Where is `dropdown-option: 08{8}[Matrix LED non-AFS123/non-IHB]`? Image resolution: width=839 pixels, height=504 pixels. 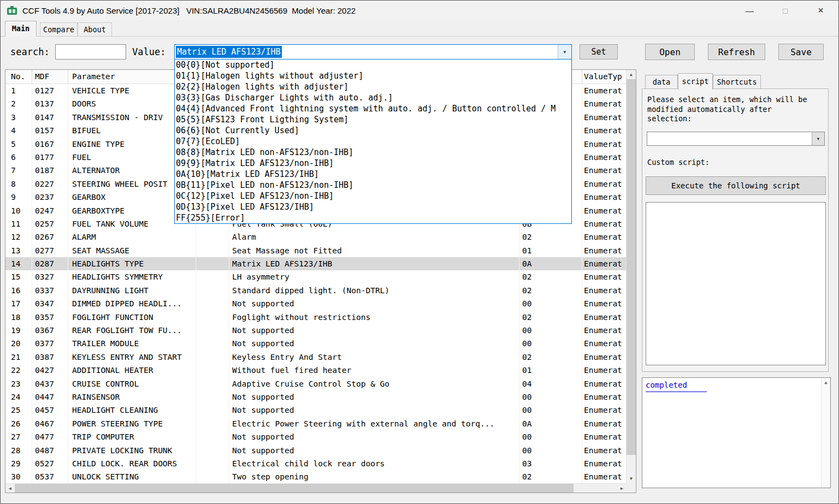
dropdown-option: 08{8}[Matrix LED non-AFS123/non-IHB] is located at coordinates (373, 152).